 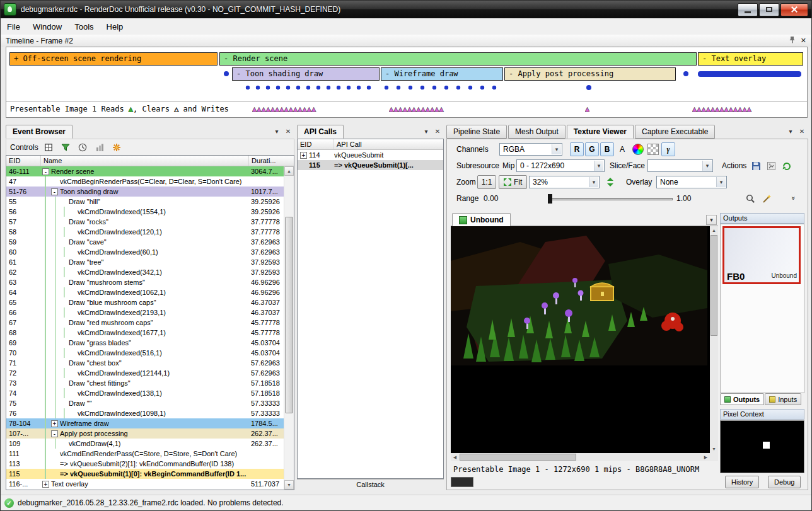 I want to click on right-panel-tab: Capture Executable, so click(x=675, y=132).